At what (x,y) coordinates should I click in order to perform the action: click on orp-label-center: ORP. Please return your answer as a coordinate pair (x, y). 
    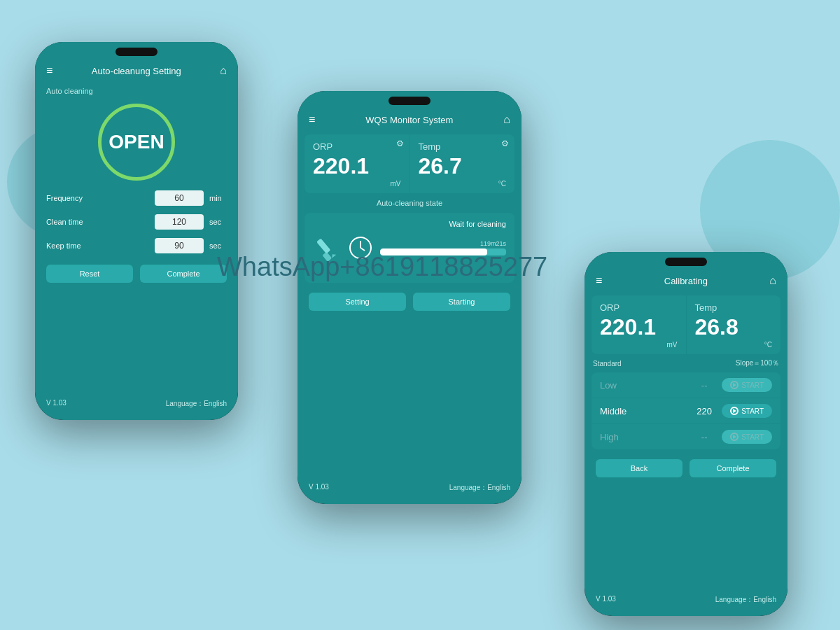
    Looking at the image, I should click on (323, 147).